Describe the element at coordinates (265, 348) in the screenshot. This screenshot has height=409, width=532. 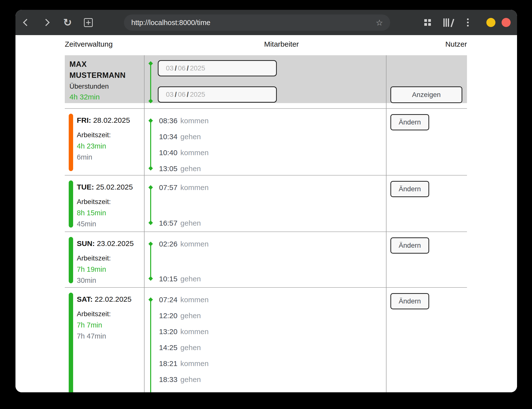
I see `time-entry: 14:25gehen` at that location.